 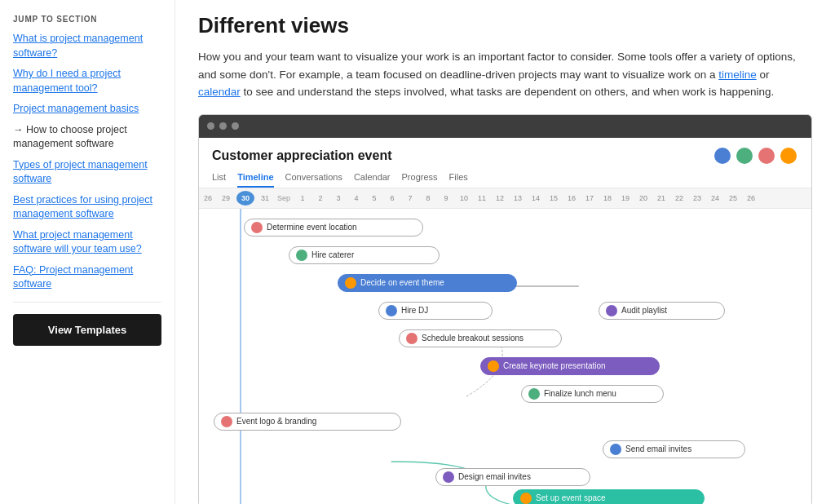 What do you see at coordinates (506, 179) in the screenshot?
I see `gantt-tabs: List Timeline Conversations Calendar Pro…` at bounding box center [506, 179].